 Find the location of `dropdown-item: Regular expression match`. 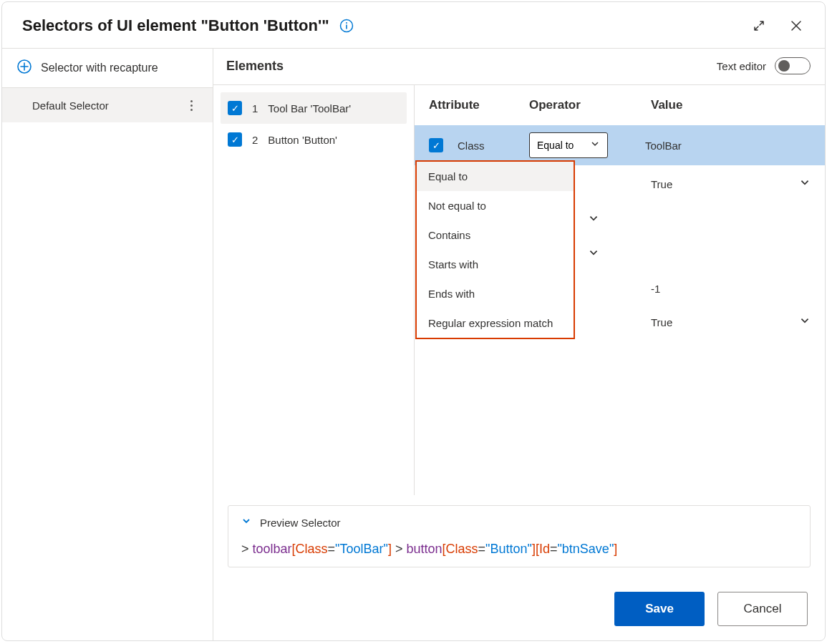

dropdown-item: Regular expression match is located at coordinates (495, 323).